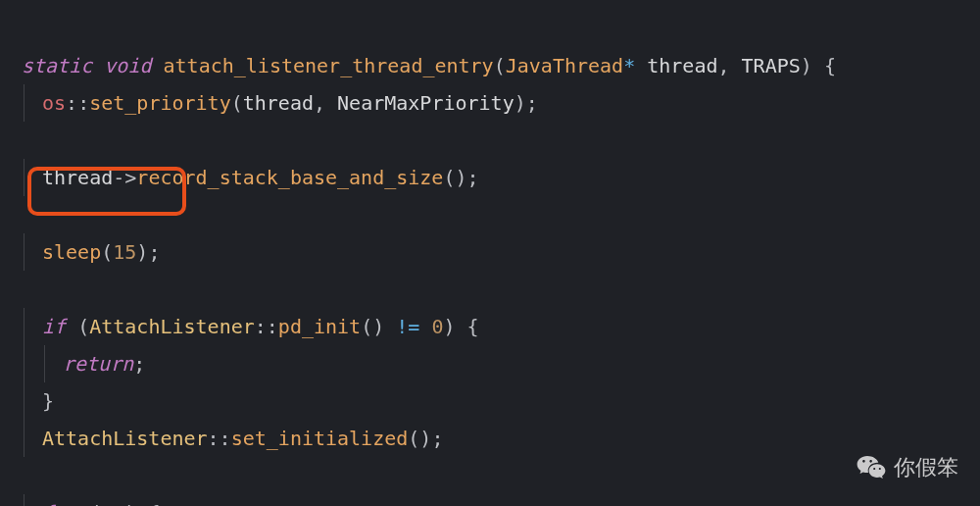  What do you see at coordinates (907, 468) in the screenshot?
I see `watermark: 你假笨` at bounding box center [907, 468].